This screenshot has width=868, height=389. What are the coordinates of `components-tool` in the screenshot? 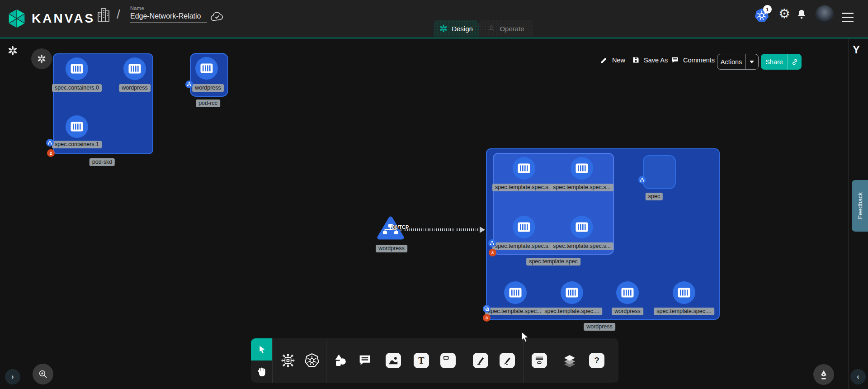 It's located at (288, 361).